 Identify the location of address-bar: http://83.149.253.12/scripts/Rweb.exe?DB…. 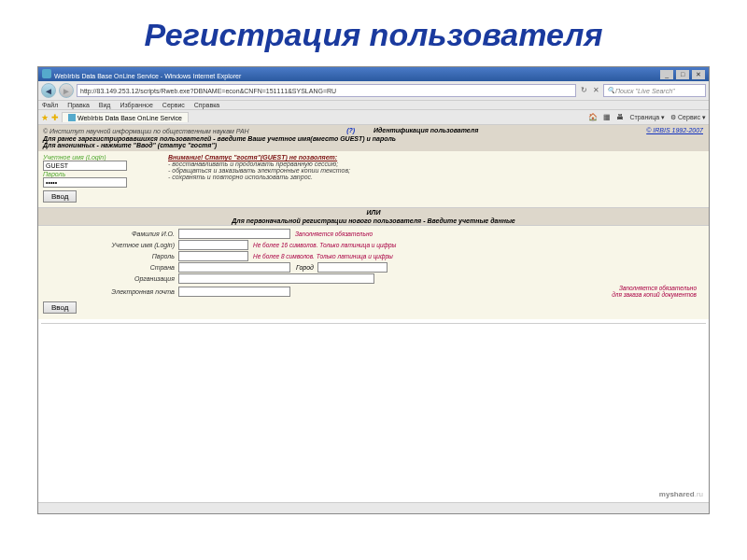
(327, 91).